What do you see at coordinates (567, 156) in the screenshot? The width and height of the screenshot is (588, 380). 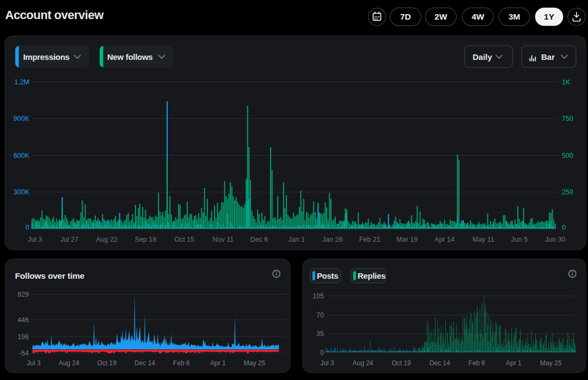 I see `svg-text: 500` at bounding box center [567, 156].